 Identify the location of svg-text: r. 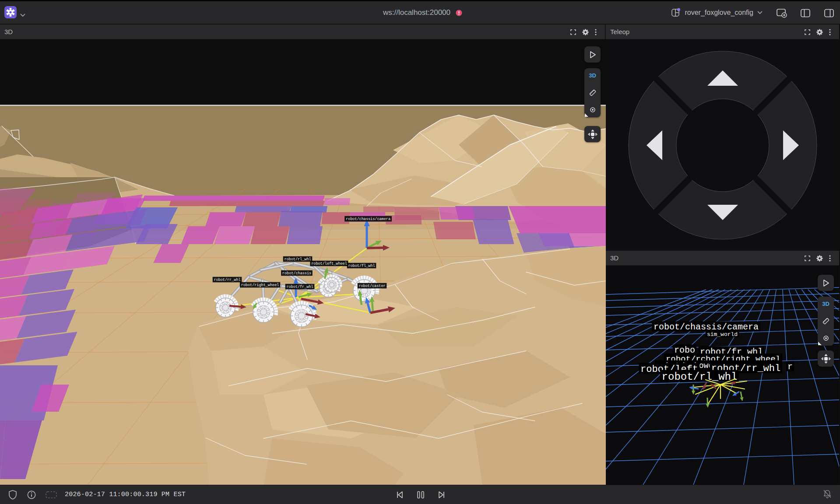
(790, 367).